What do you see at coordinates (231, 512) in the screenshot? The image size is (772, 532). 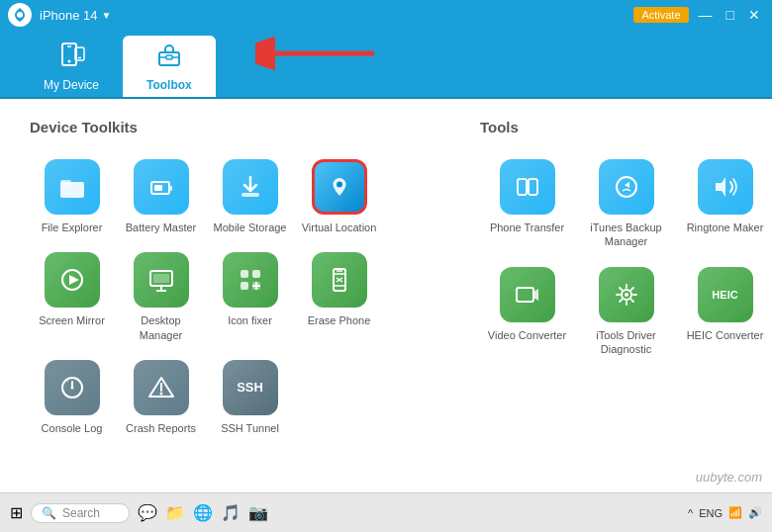 I see `taskbar-music-icon: 🎵` at bounding box center [231, 512].